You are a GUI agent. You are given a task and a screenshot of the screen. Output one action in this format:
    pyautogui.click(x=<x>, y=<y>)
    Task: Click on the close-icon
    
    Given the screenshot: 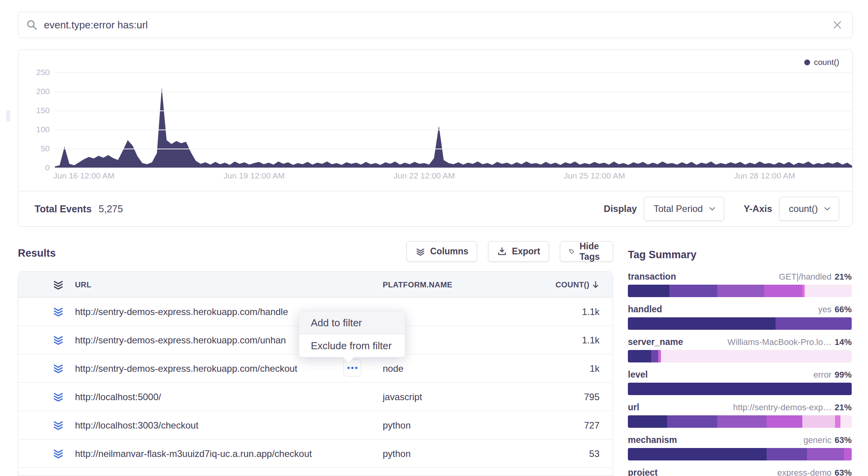 What is the action you would take?
    pyautogui.click(x=837, y=25)
    